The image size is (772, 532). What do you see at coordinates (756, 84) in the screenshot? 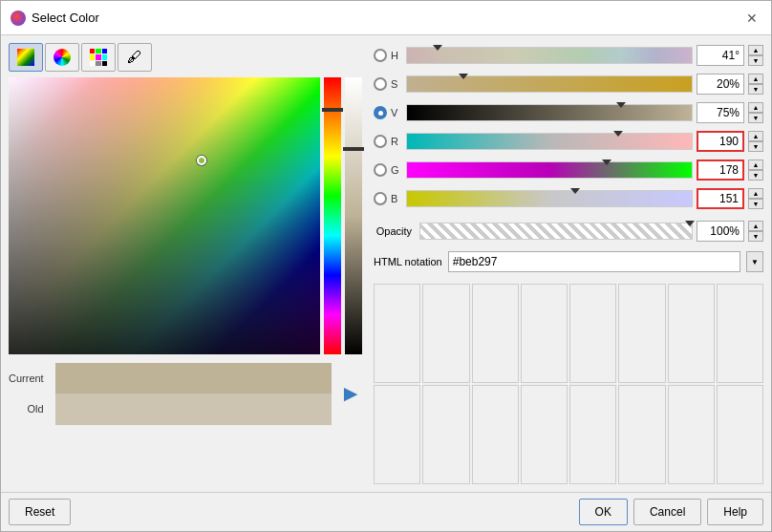
I see `spinner-s: ▲ ▼` at bounding box center [756, 84].